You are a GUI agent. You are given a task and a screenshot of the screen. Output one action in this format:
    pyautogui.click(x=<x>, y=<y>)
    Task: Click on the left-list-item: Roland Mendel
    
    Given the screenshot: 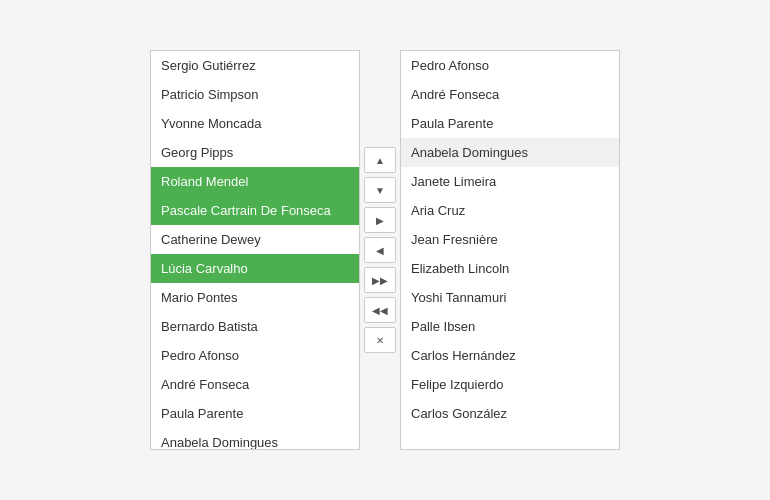 What is the action you would take?
    pyautogui.click(x=255, y=182)
    